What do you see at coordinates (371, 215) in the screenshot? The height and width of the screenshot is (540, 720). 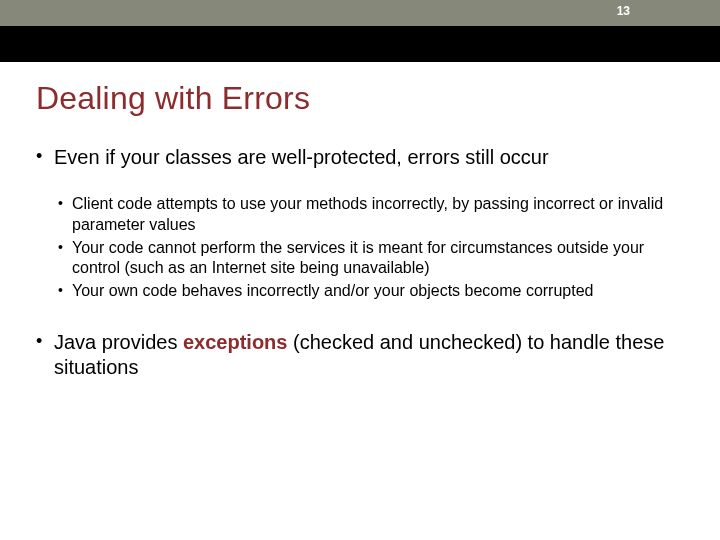 I see `bullet-lvl2-item: Client code attempts to use your methods…` at bounding box center [371, 215].